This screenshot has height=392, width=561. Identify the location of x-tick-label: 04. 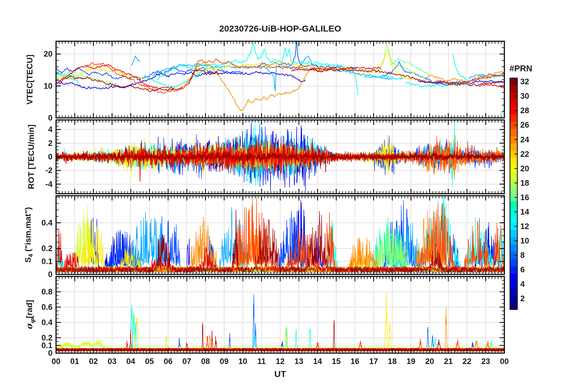
(131, 361).